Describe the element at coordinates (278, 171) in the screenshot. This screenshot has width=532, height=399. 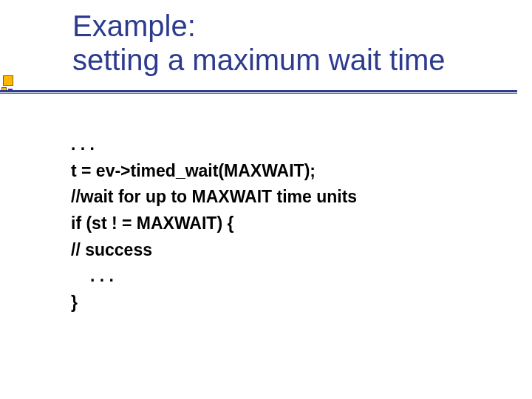
I see `code-line: t = ev->timed_wait(MAXWAIT);` at that location.